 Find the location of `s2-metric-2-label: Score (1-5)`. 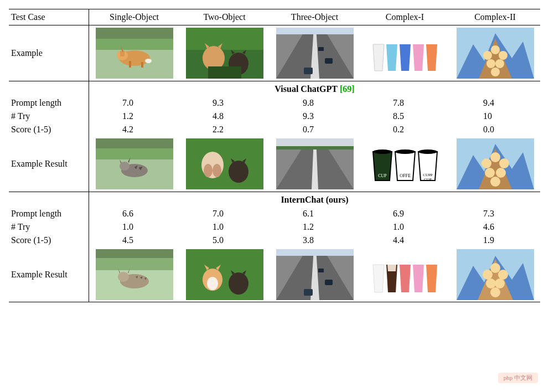

s2-metric-2-label: Score (1-5) is located at coordinates (49, 240).